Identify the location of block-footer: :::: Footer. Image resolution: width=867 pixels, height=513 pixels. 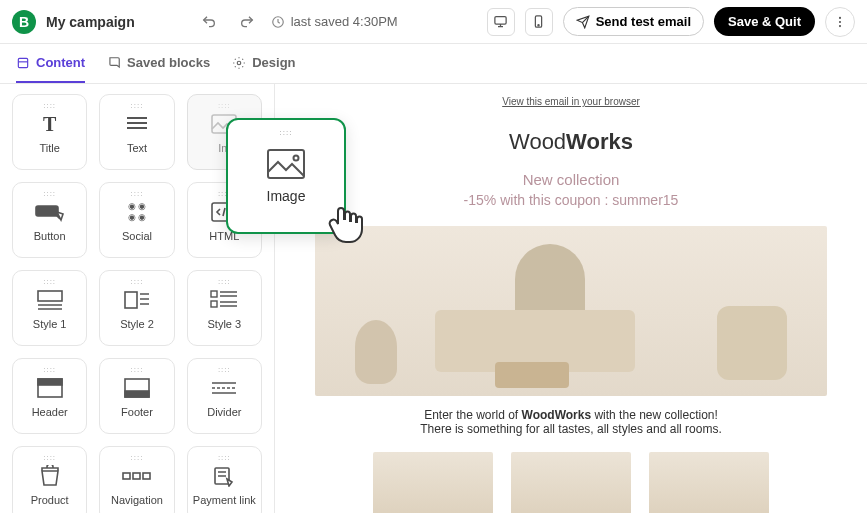
(136, 396).